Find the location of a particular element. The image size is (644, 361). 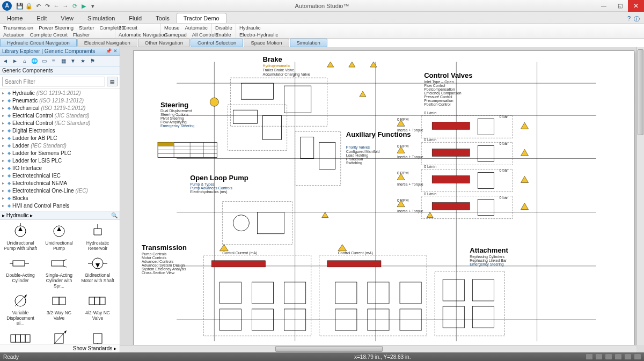

tab-edit: Edit is located at coordinates (42, 18).